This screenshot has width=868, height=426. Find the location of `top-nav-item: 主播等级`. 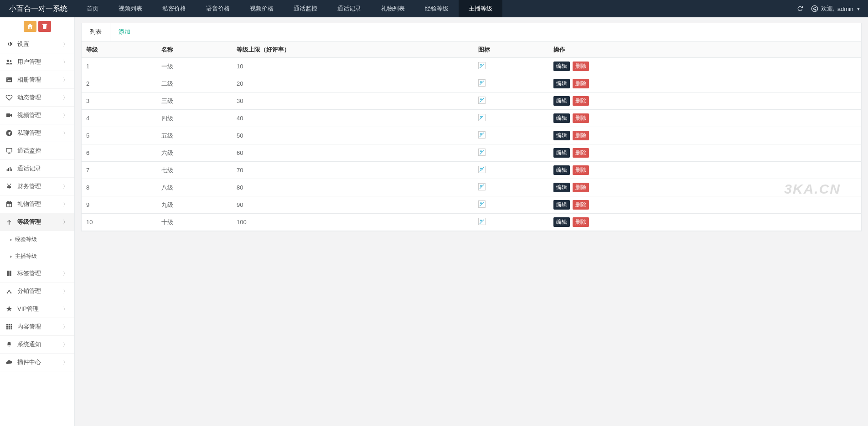

top-nav-item: 主播等级 is located at coordinates (480, 9).